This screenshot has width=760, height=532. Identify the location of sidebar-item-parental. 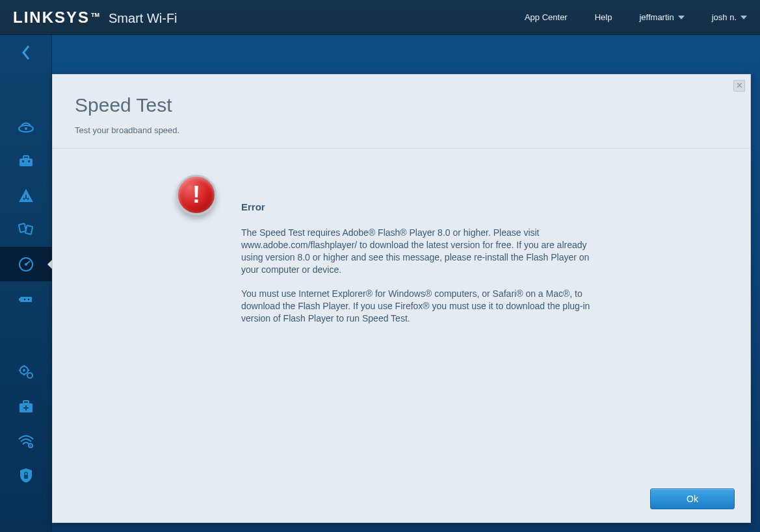
(26, 195).